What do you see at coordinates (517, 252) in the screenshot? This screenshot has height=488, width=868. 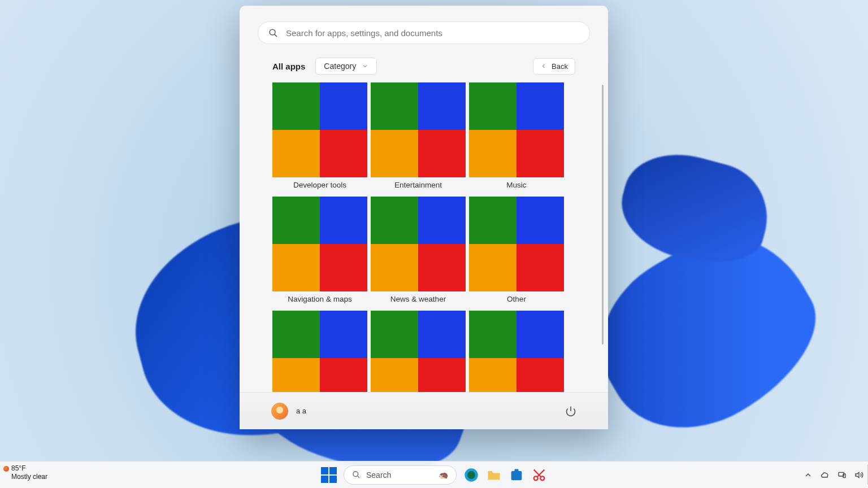 I see `category-other: Other` at bounding box center [517, 252].